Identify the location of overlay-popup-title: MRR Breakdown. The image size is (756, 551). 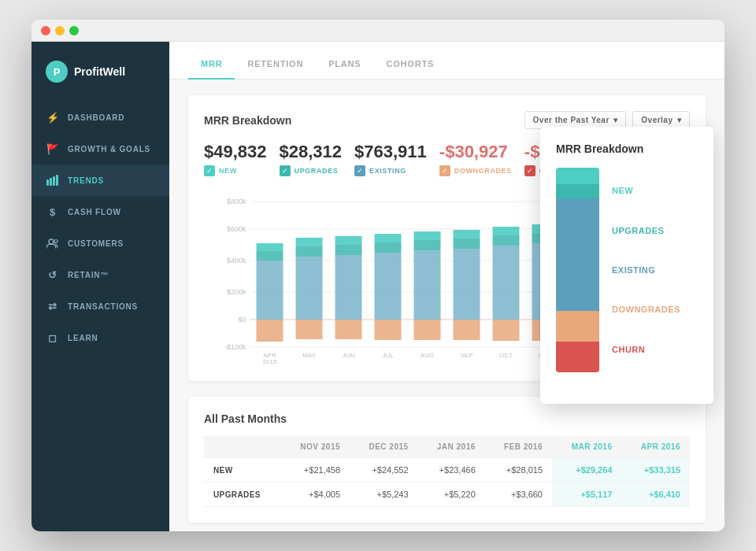
(627, 149).